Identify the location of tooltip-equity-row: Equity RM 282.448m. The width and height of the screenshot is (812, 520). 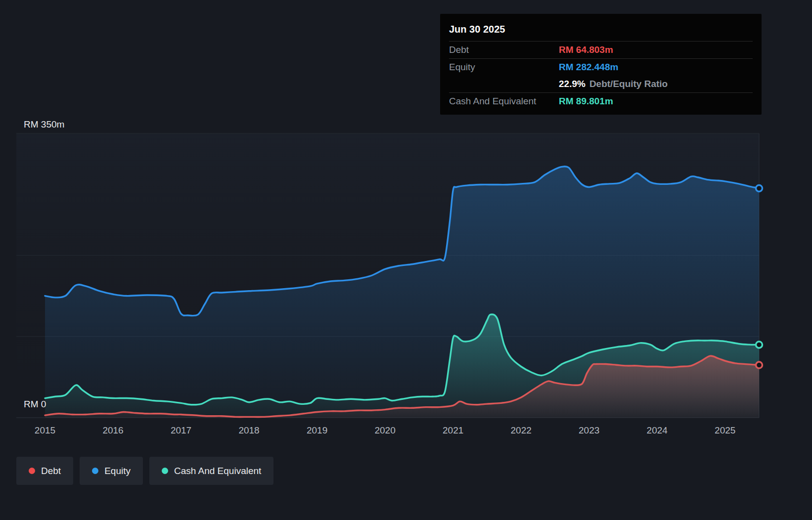
(601, 67).